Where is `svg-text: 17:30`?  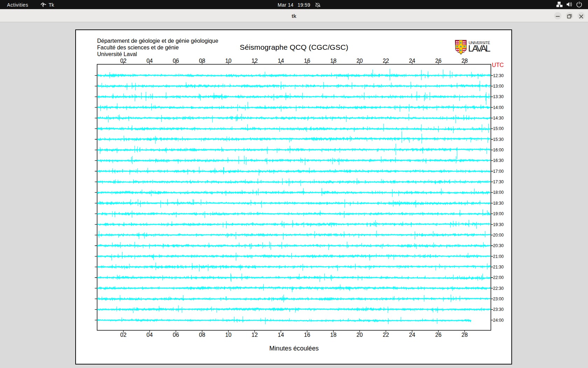 svg-text: 17:30 is located at coordinates (498, 182).